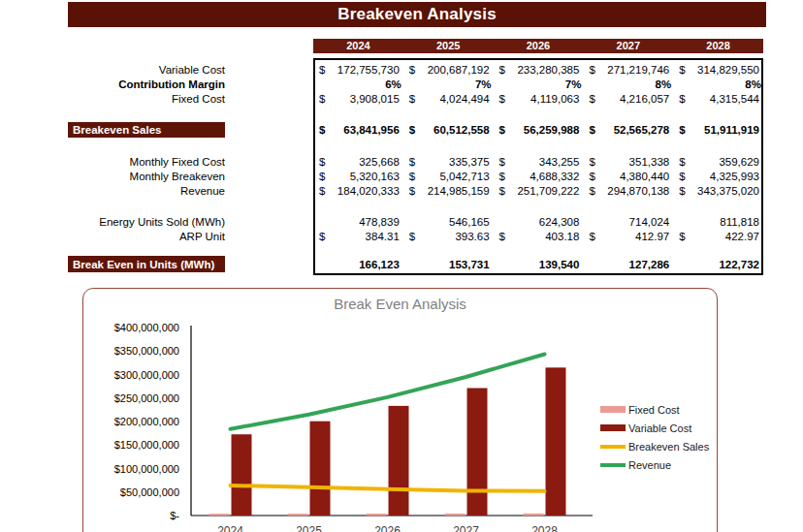 The width and height of the screenshot is (803, 532). Describe the element at coordinates (718, 236) in the screenshot. I see `value-cell: $422.97` at that location.